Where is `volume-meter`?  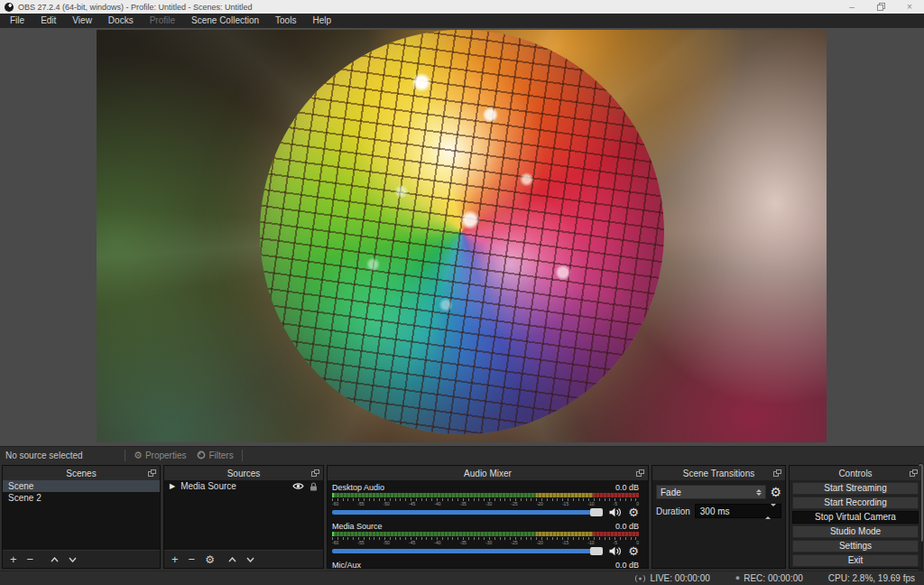
volume-meter is located at coordinates (485, 534).